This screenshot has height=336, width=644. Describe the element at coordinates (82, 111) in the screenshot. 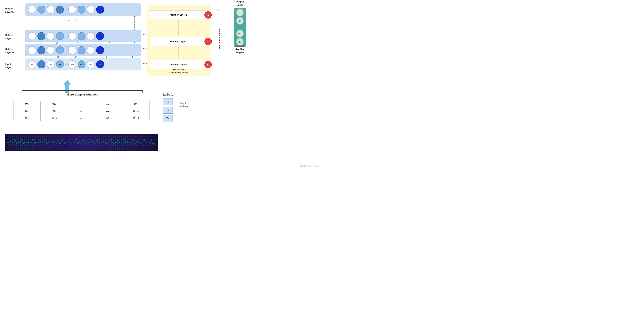

I see `table-row-1: W₋₁ W₀ ... Wₜ₋₂ Wₜ₋₁` at that location.